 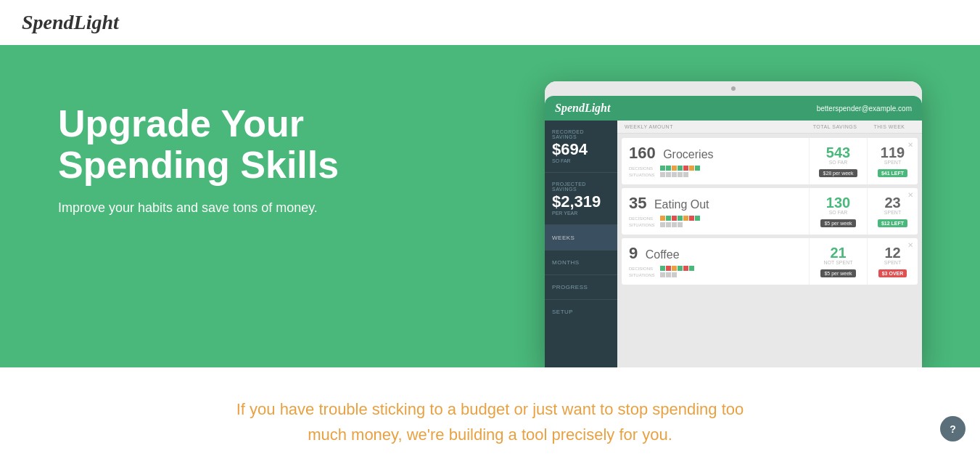 What do you see at coordinates (581, 244) in the screenshot?
I see `app-sidebar: RECORDED SAVINGS $694 SO FAR PROJECTED S…` at bounding box center [581, 244].